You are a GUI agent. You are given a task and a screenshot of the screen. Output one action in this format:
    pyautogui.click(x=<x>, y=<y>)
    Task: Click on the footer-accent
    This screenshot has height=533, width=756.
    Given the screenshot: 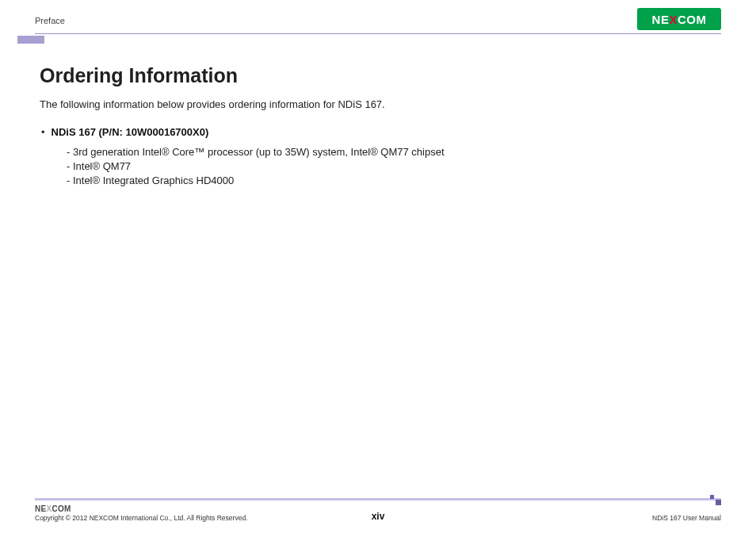 What is the action you would take?
    pyautogui.click(x=378, y=499)
    